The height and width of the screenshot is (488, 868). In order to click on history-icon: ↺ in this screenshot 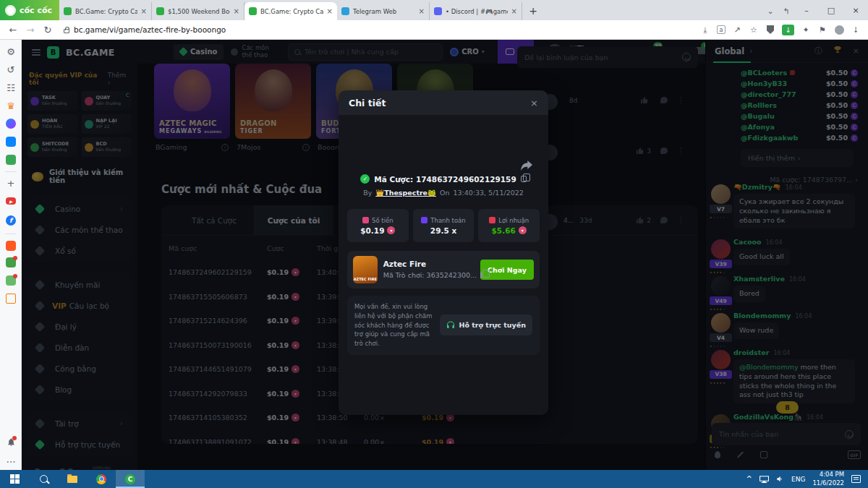, I will do `click(11, 69)`.